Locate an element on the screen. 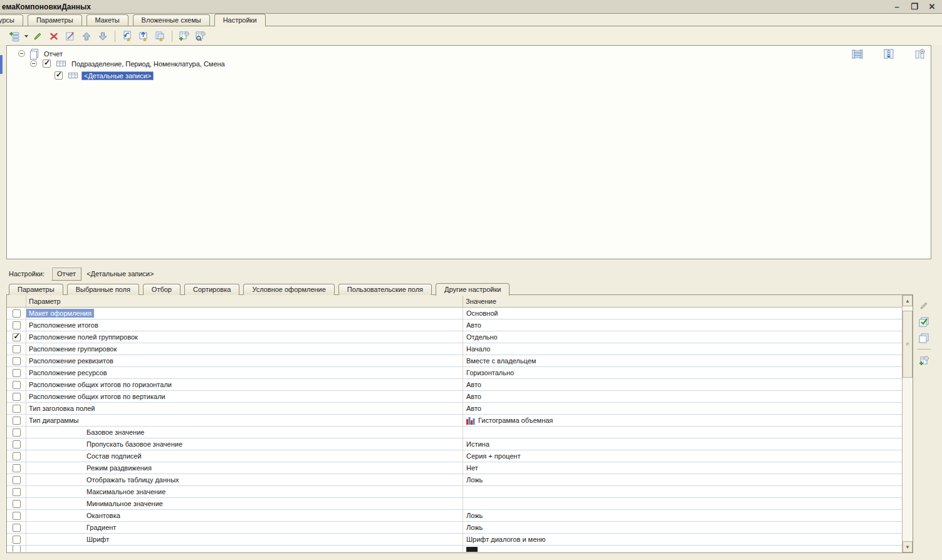  value-cell: Вместе с владельцем is located at coordinates (688, 361).